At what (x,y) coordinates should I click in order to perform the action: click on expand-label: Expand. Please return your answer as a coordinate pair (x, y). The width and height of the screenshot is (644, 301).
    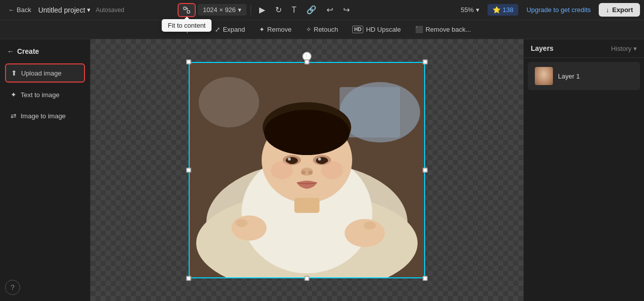
    Looking at the image, I should click on (234, 29).